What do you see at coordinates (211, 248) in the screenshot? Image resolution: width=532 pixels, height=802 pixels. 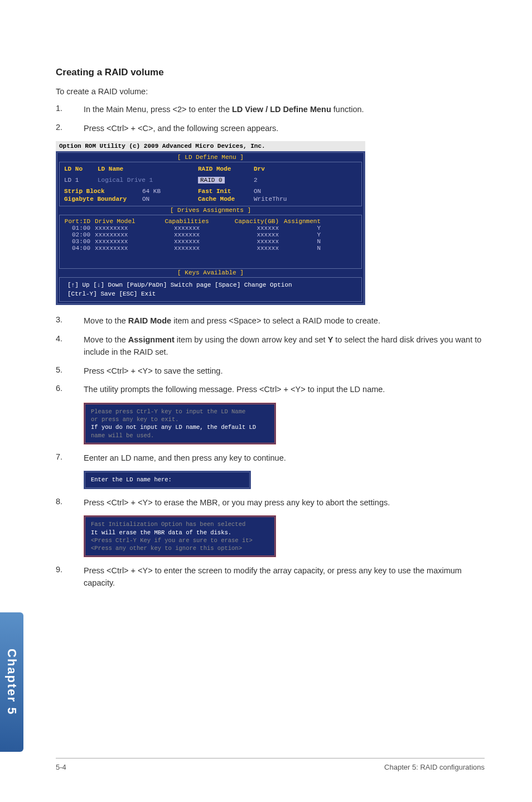 I see `drive-row: 04:00 xxxxxxxxx xxxxxxx xxxxxx N` at bounding box center [211, 248].